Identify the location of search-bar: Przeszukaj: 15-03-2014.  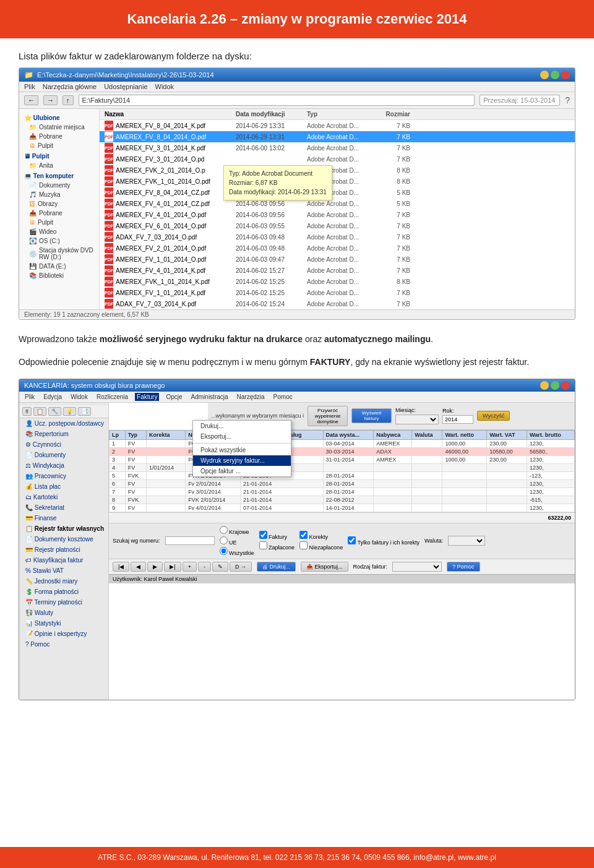
(520, 100).